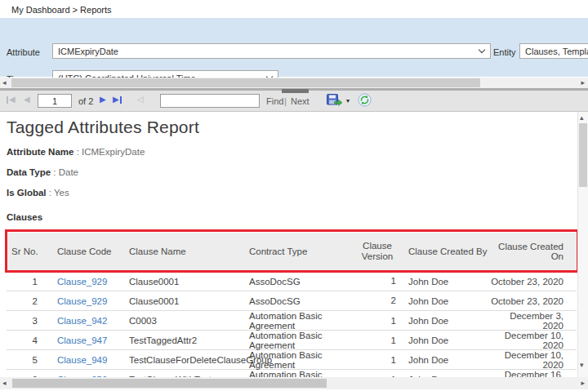  Describe the element at coordinates (184, 251) in the screenshot. I see `header-clause-name: Clause Name` at that location.